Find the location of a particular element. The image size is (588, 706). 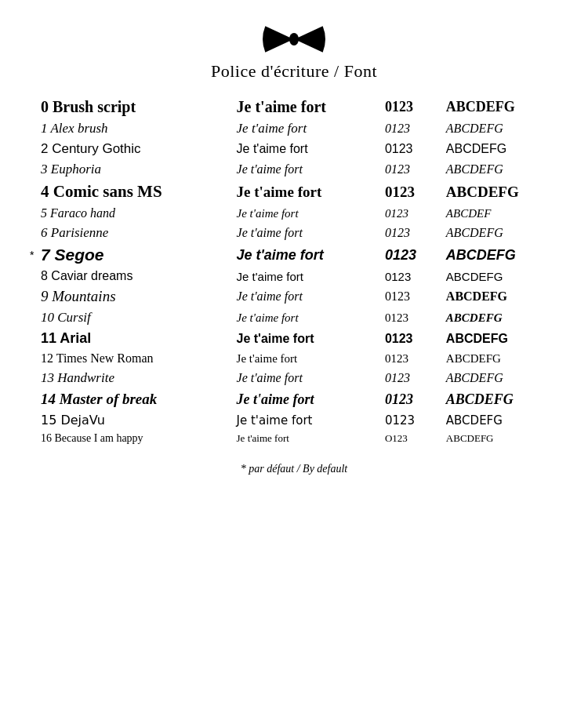

table-row: 14 Master of breakJe t'aime fort0123ABCD… is located at coordinates (294, 399).